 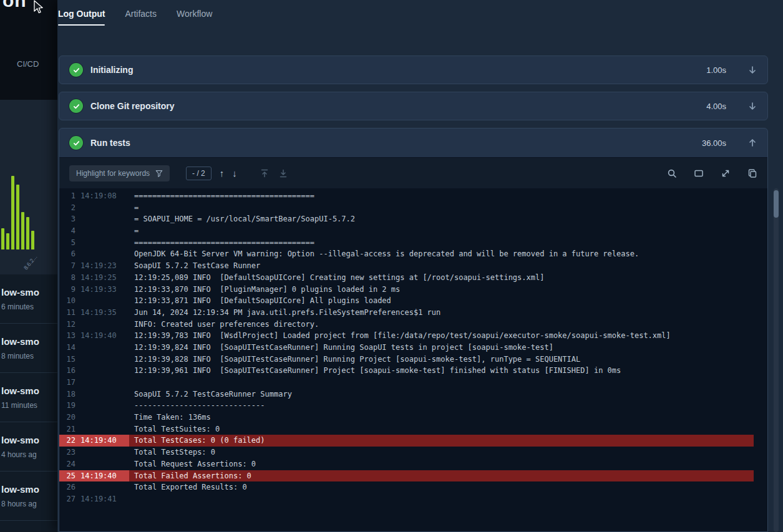 I want to click on scroll-to-bottom-icon, so click(x=283, y=173).